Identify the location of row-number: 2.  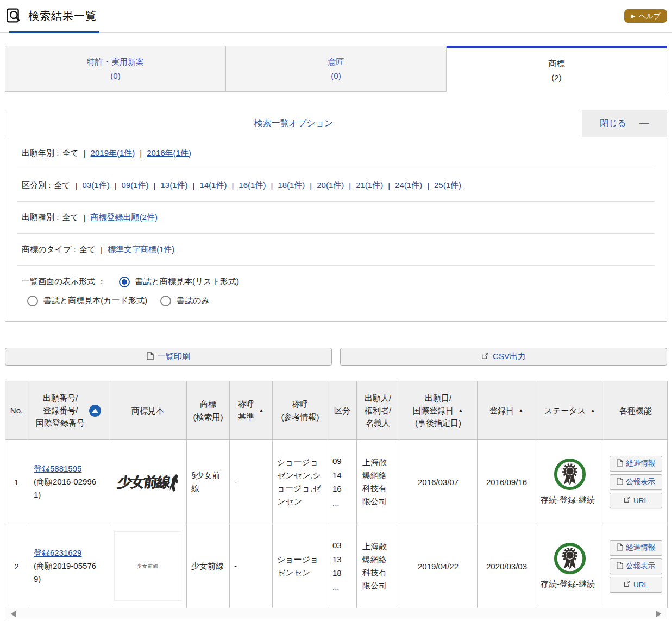
(17, 566).